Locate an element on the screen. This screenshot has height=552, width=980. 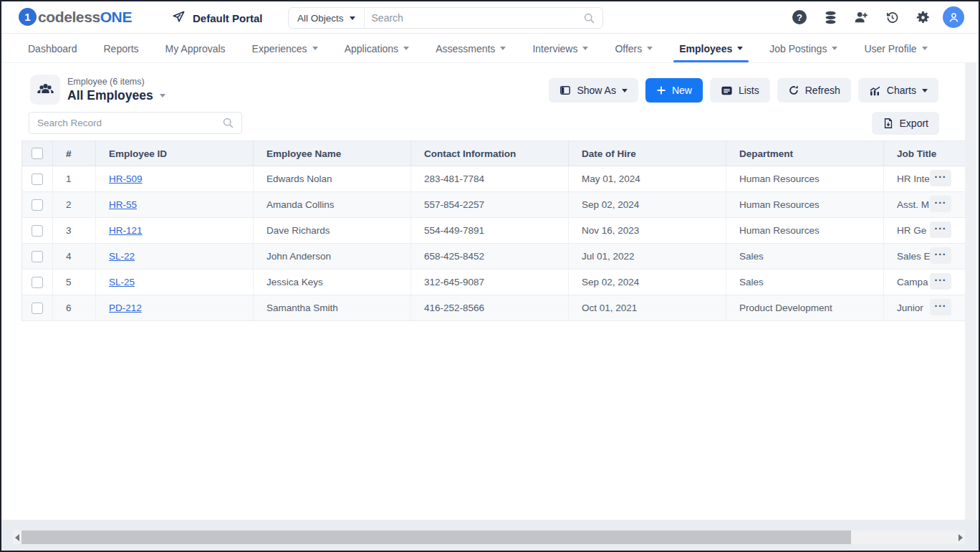
cell-contact: 416-252-8566 is located at coordinates (490, 308).